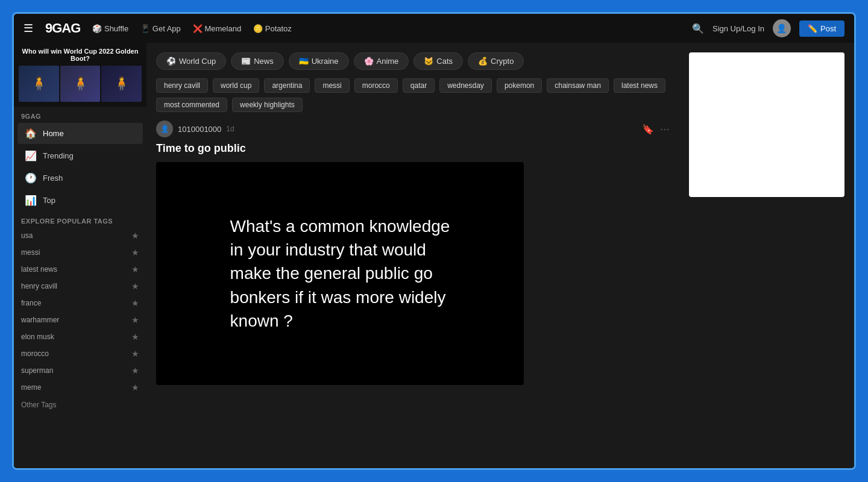 This screenshot has height=482, width=868. What do you see at coordinates (257, 61) in the screenshot?
I see `cat-tab-news: 📰 News` at bounding box center [257, 61].